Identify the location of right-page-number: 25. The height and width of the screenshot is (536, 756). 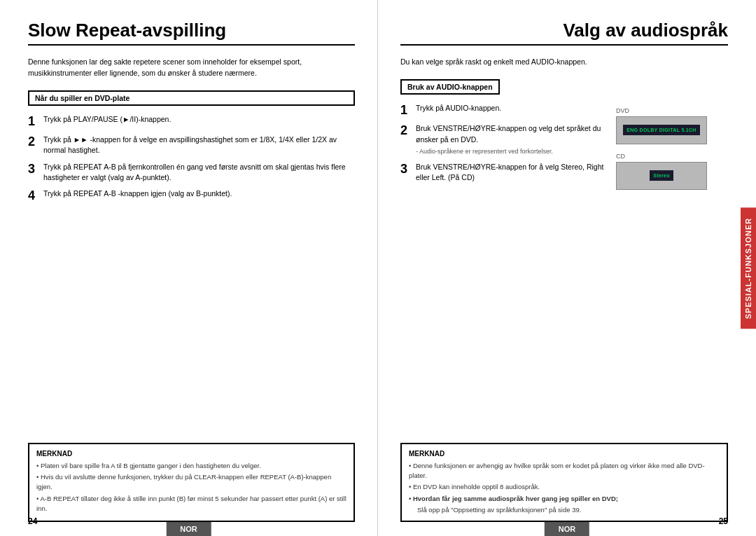
(724, 521).